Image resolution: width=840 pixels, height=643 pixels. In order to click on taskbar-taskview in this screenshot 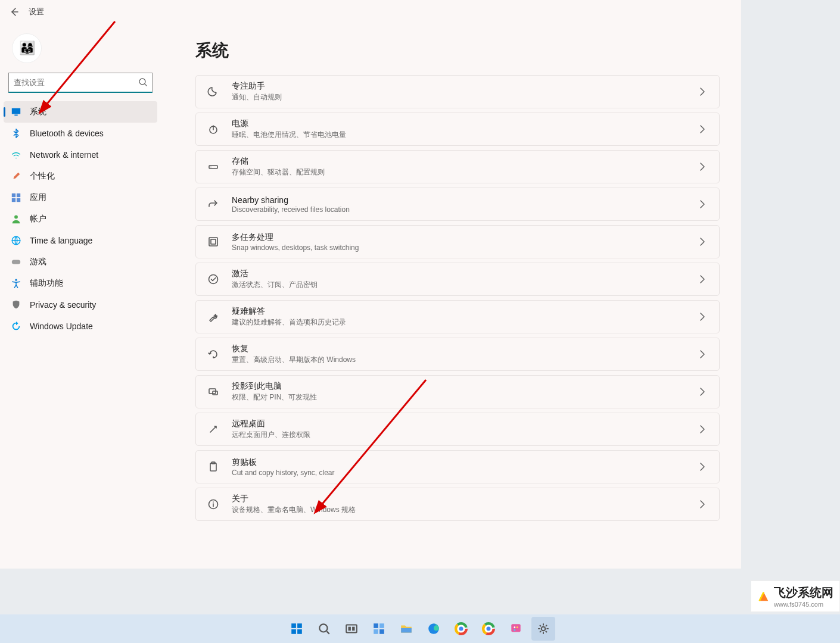, I will do `click(351, 629)`.